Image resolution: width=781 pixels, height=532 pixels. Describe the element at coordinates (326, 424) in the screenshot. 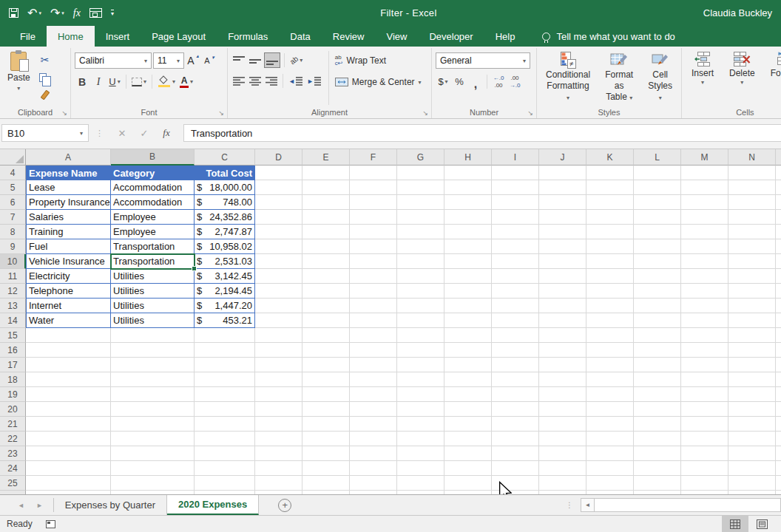

I see `cell-E21` at that location.